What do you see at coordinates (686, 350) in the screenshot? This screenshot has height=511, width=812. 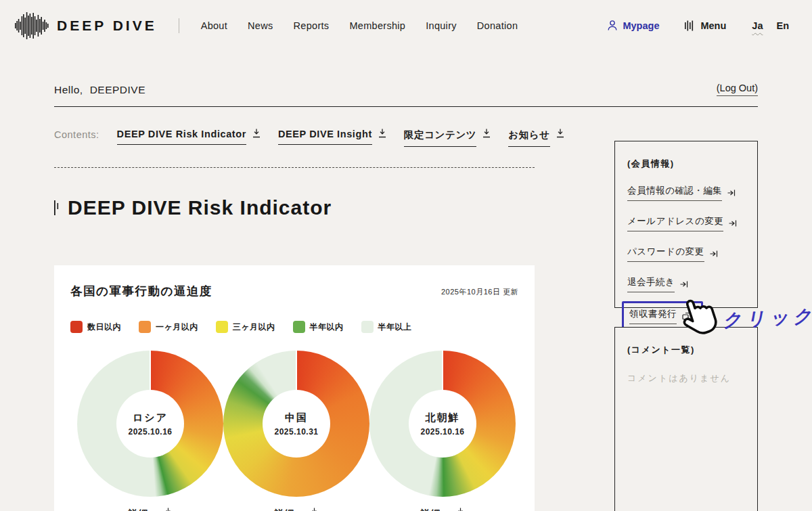 I see `comment-list-title: (コメント一覧)` at bounding box center [686, 350].